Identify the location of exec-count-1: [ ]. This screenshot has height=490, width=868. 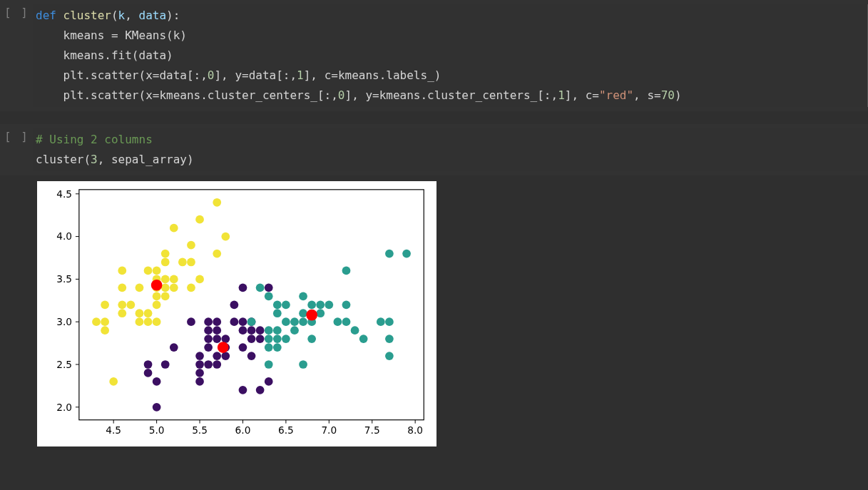
(19, 11).